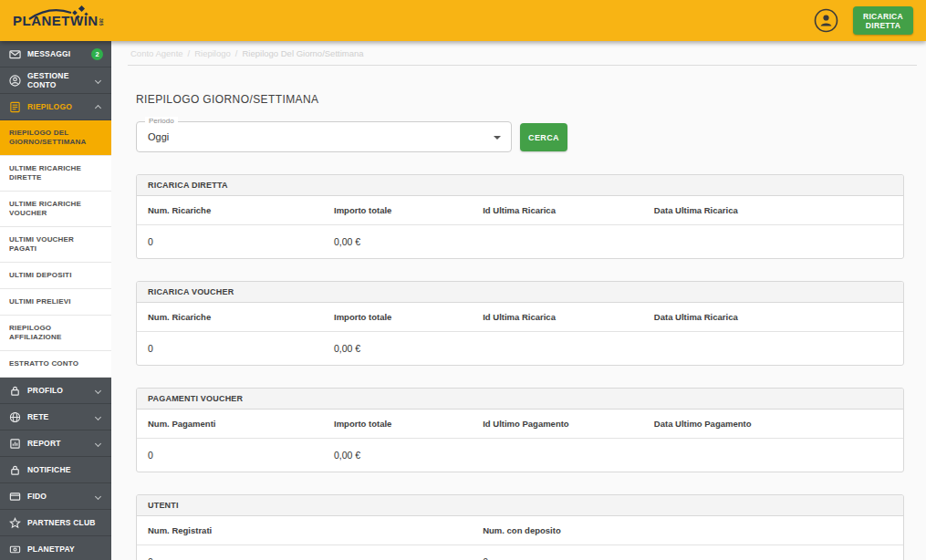 The image size is (926, 560). I want to click on breadcrumb-item: Riepilogo, so click(213, 53).